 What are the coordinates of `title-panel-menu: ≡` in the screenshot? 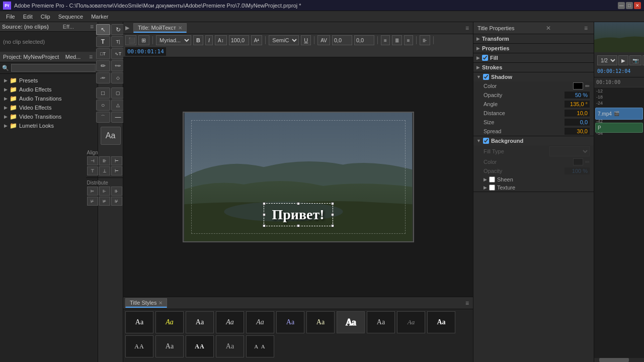 It's located at (467, 28).